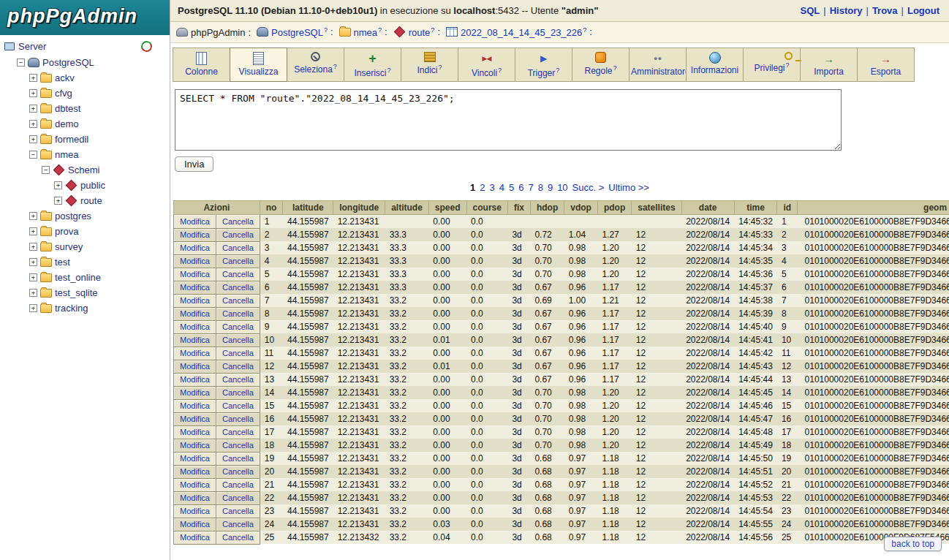 This screenshot has height=560, width=949. Describe the element at coordinates (544, 72) in the screenshot. I see `tab-label: Trigger?` at that location.